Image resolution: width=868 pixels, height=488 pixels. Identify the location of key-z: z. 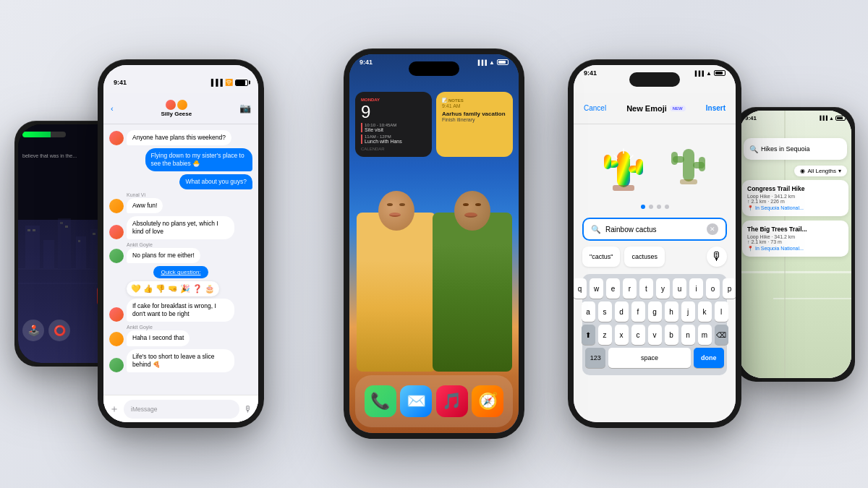
(605, 335).